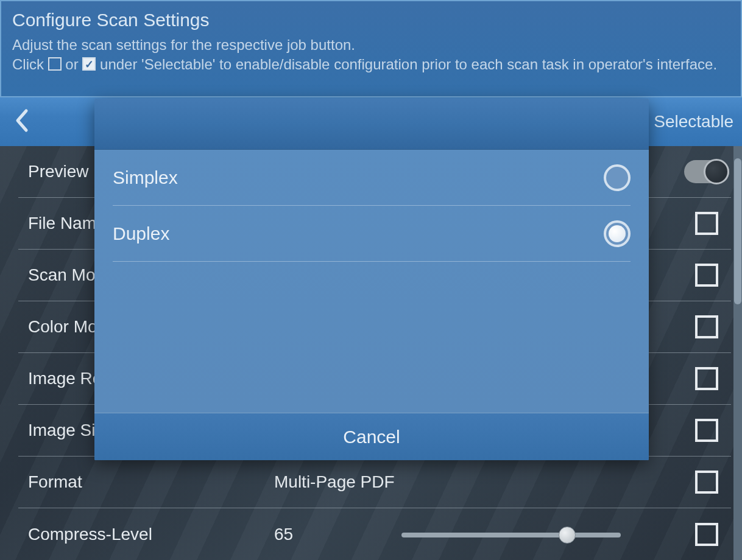 The height and width of the screenshot is (560, 742). What do you see at coordinates (21, 121) in the screenshot?
I see `chevron-left-icon` at bounding box center [21, 121].